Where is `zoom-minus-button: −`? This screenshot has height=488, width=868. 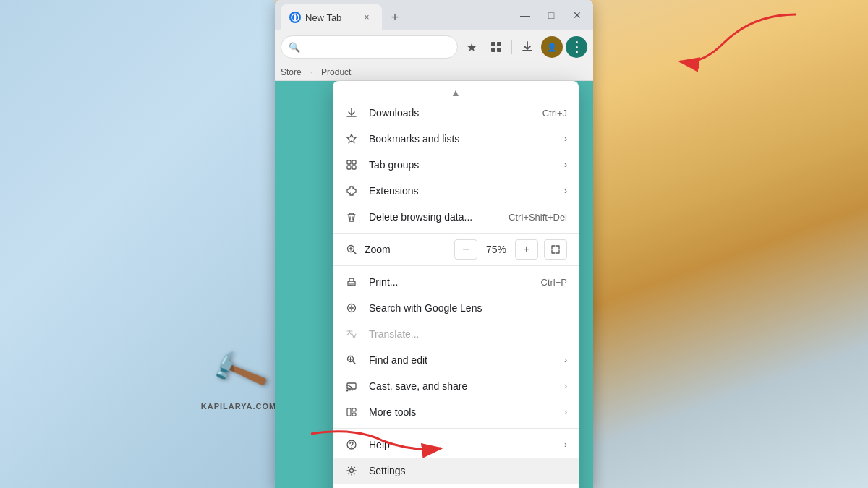 zoom-minus-button: − is located at coordinates (466, 249).